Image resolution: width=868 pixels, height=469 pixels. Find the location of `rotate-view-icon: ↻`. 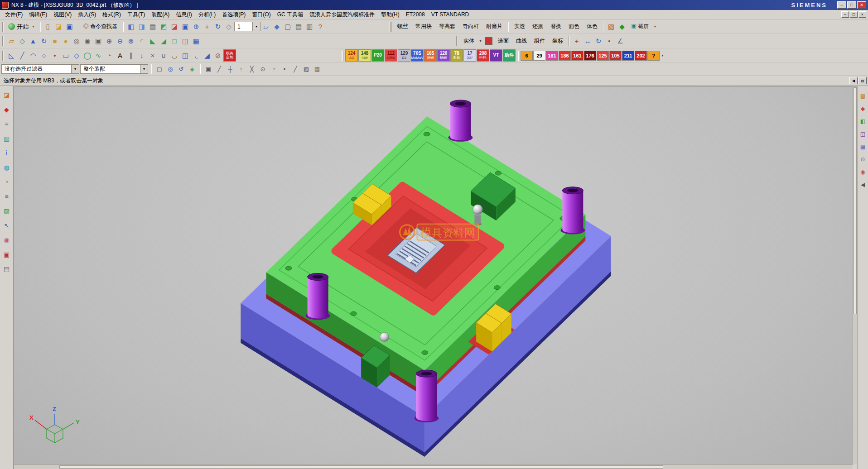

rotate-view-icon: ↻ is located at coordinates (218, 27).